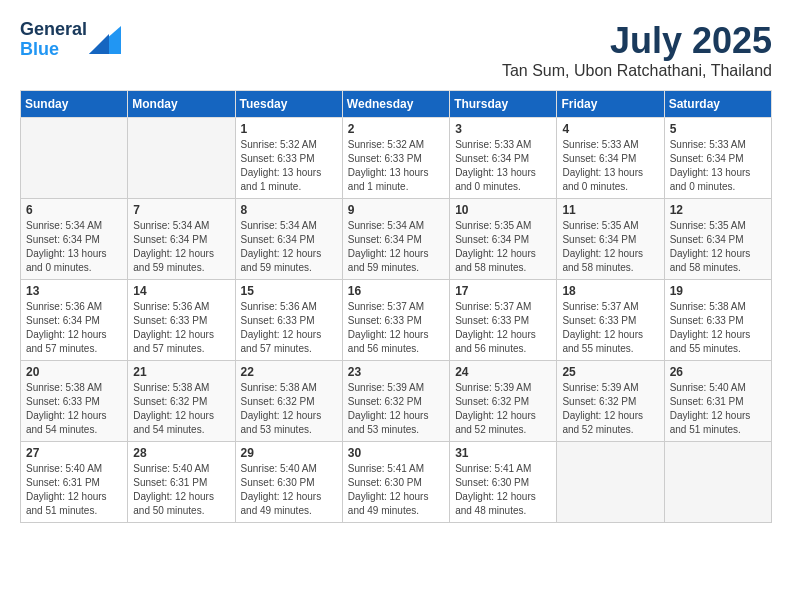  What do you see at coordinates (181, 210) in the screenshot?
I see `day-number: 7` at bounding box center [181, 210].